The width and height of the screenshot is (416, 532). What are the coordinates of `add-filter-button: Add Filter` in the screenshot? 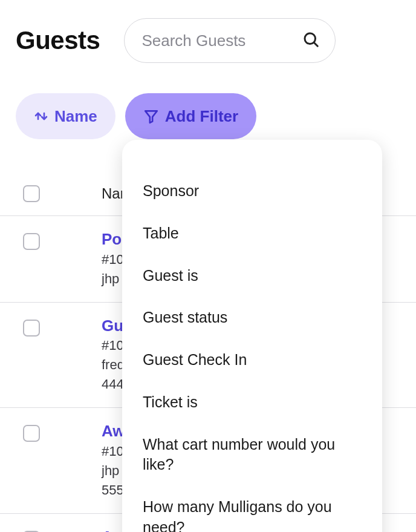 It's located at (191, 116).